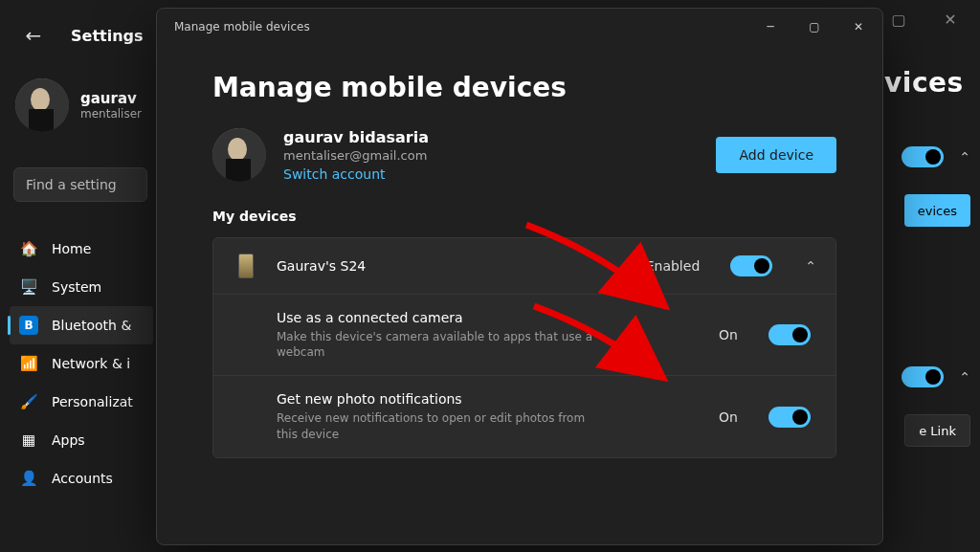 This screenshot has width=980, height=552. I want to click on personalize-icon: 🖌️, so click(29, 402).